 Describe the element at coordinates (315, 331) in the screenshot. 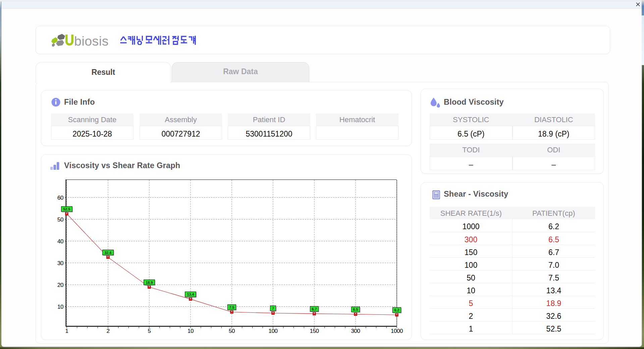

I see `svg-text: 150` at that location.